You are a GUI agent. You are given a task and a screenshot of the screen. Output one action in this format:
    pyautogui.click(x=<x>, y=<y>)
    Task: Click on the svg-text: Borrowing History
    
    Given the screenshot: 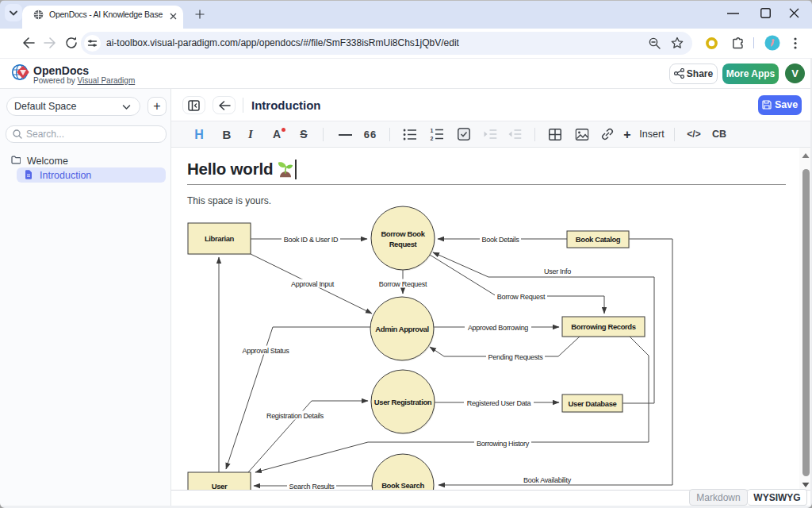 What is the action you would take?
    pyautogui.click(x=503, y=444)
    